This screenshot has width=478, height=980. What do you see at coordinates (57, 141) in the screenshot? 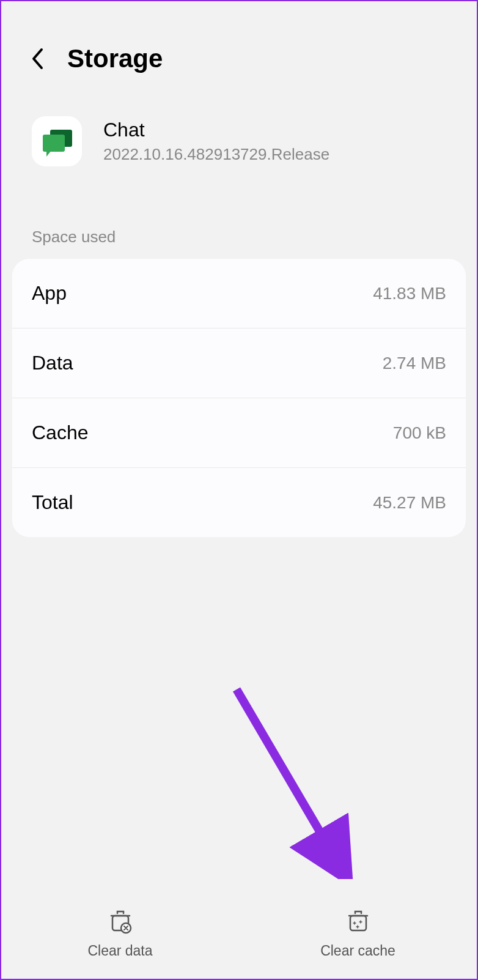
I see `app-icon` at bounding box center [57, 141].